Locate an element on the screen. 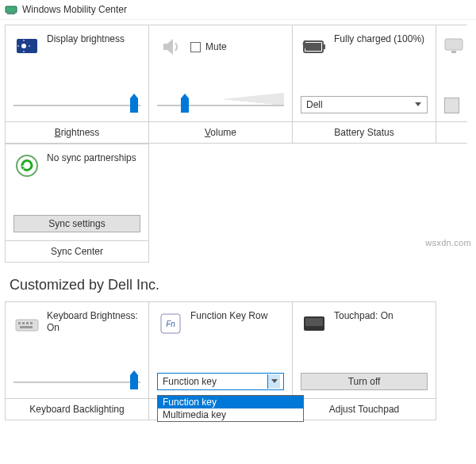 The height and width of the screenshot is (464, 476). kbd-backlight-label: Keyboard Brightness: On is located at coordinates (94, 324).